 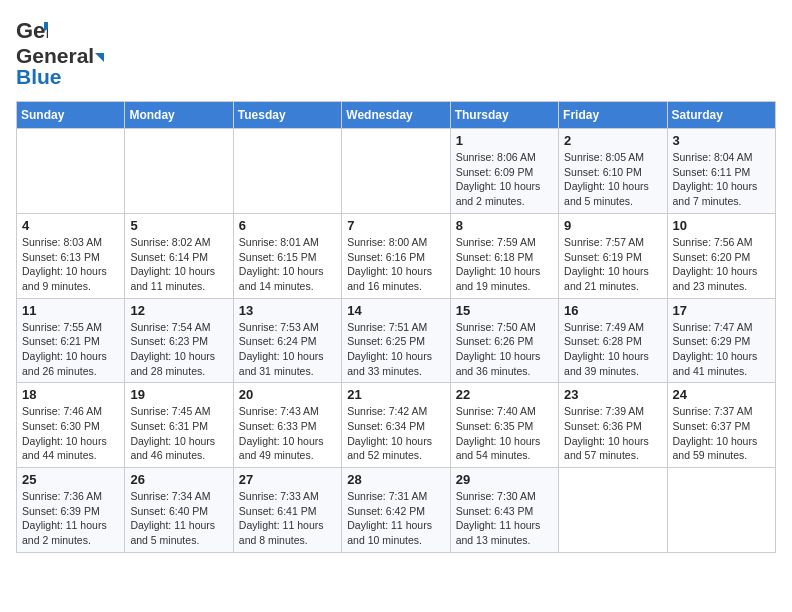 I want to click on col-header-monday: Monday, so click(x=179, y=116).